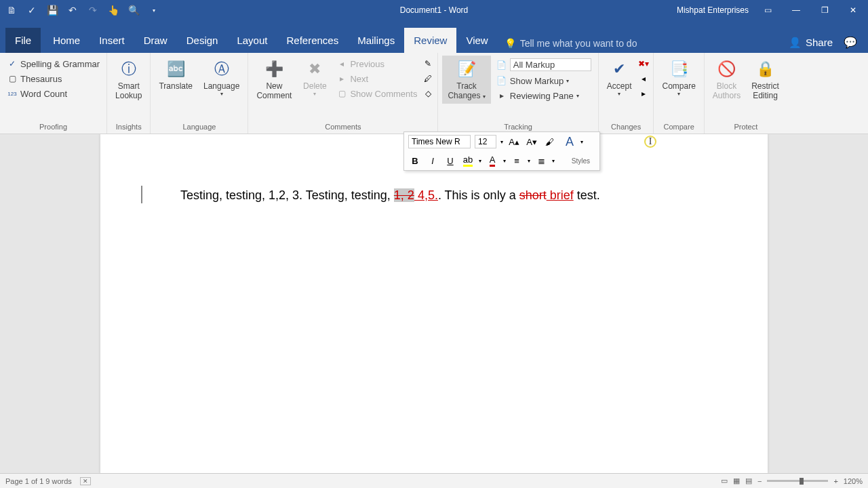 This screenshot has width=868, height=488. I want to click on smart-lookup-button: ⓘ Smart Lookup, so click(129, 80).